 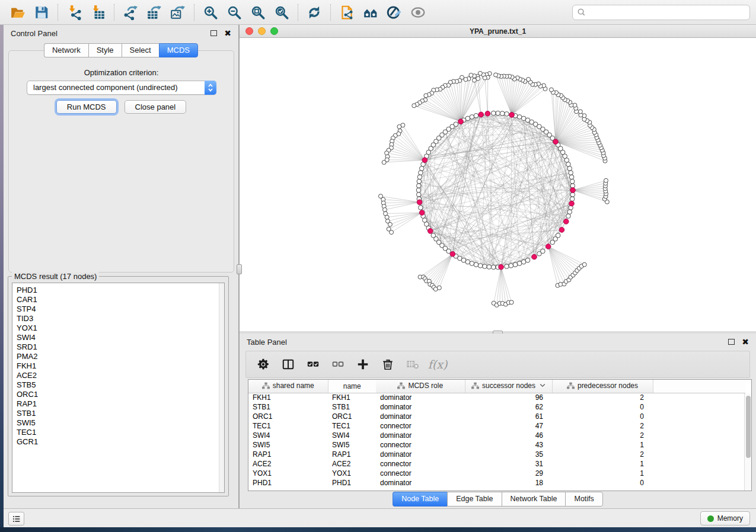 What do you see at coordinates (497, 398) in the screenshot?
I see `table-row: FKH1FKH1dominator962` at bounding box center [497, 398].